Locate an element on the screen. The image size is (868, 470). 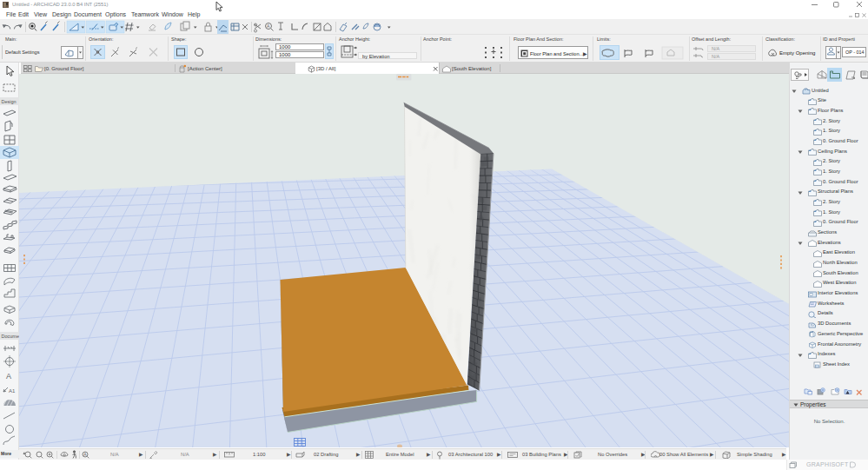
svg-text: Docume is located at coordinates (10, 336).